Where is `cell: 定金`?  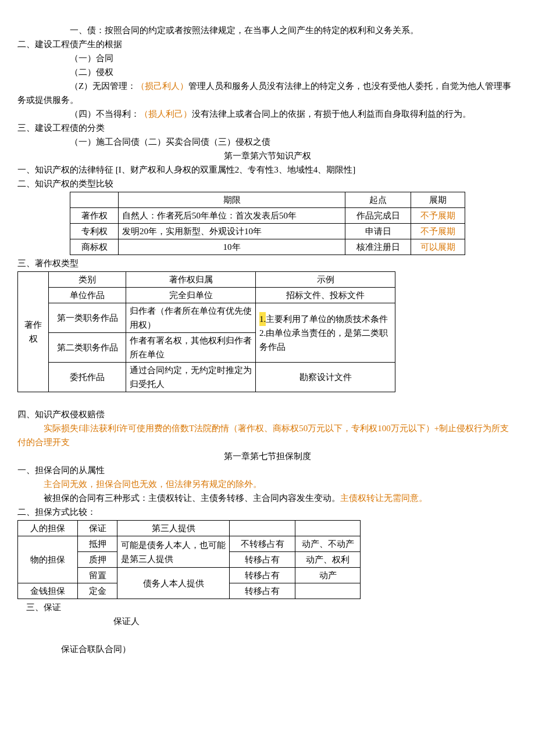
cell: 定金 is located at coordinates (98, 592).